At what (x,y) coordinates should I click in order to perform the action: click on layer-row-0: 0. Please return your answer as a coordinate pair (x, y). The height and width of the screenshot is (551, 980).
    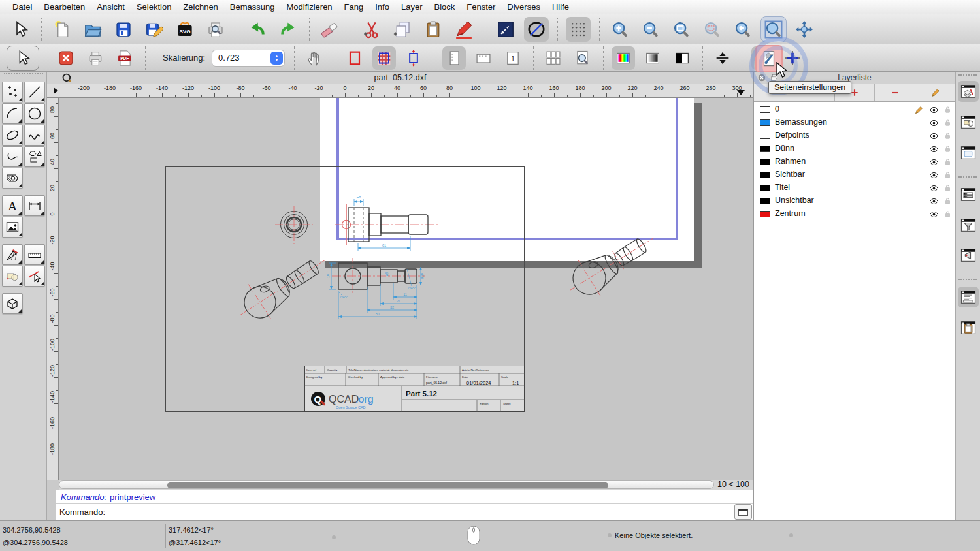
    Looking at the image, I should click on (855, 110).